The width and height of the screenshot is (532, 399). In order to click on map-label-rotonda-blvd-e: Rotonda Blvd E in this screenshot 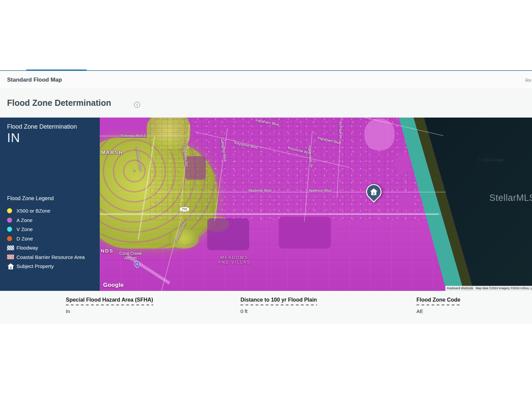, I will do `click(133, 136)`.